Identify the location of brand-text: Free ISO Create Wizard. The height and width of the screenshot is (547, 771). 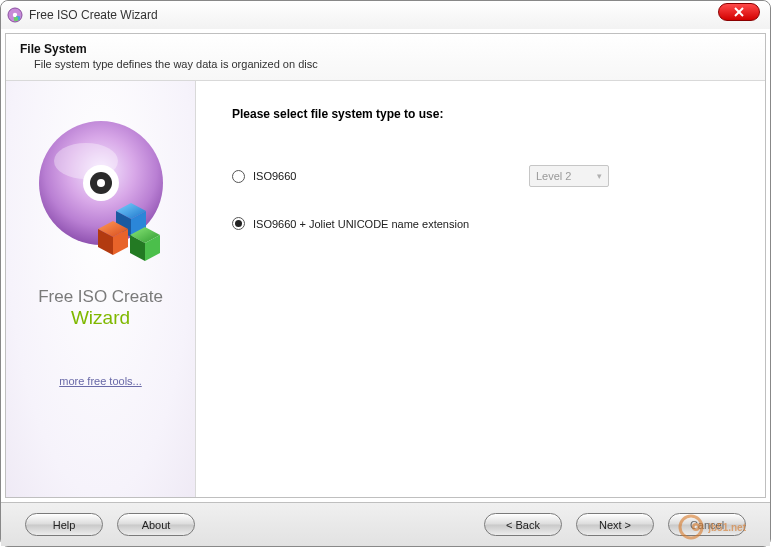
(100, 308).